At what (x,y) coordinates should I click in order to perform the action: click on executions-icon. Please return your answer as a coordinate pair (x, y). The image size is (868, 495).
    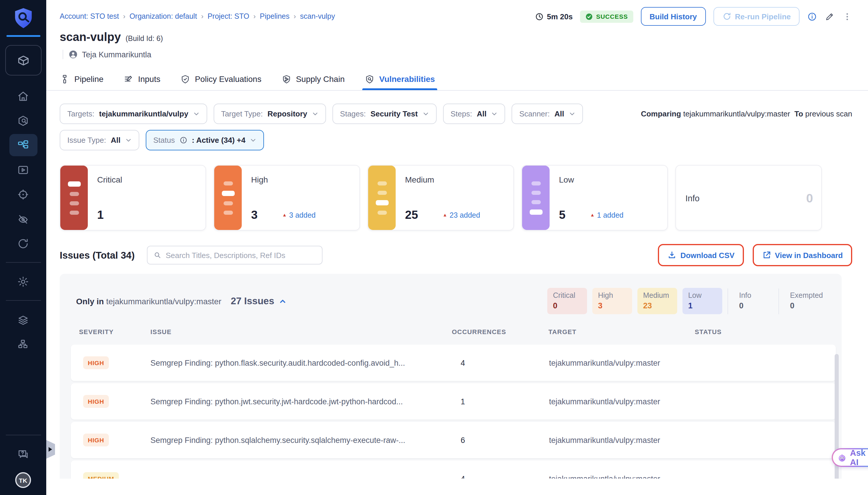
    Looking at the image, I should click on (23, 170).